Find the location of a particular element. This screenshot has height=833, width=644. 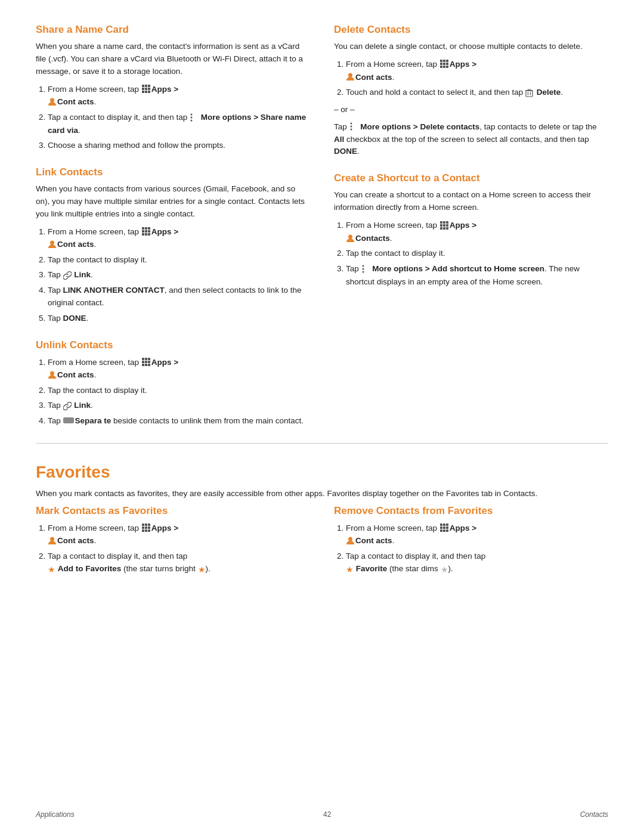

list-item: Tap LINK ANOTHER CONTACT, and then selec… is located at coordinates (179, 297).